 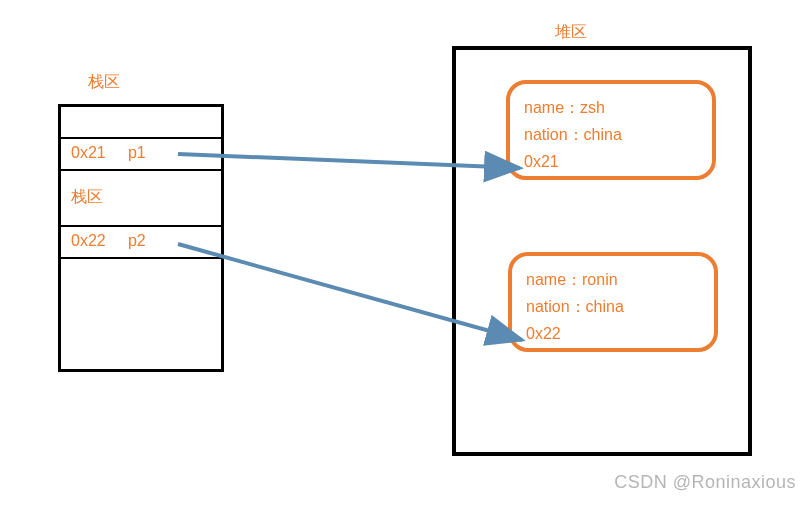 What do you see at coordinates (137, 152) in the screenshot?
I see `stack-p1-var: p1` at bounding box center [137, 152].